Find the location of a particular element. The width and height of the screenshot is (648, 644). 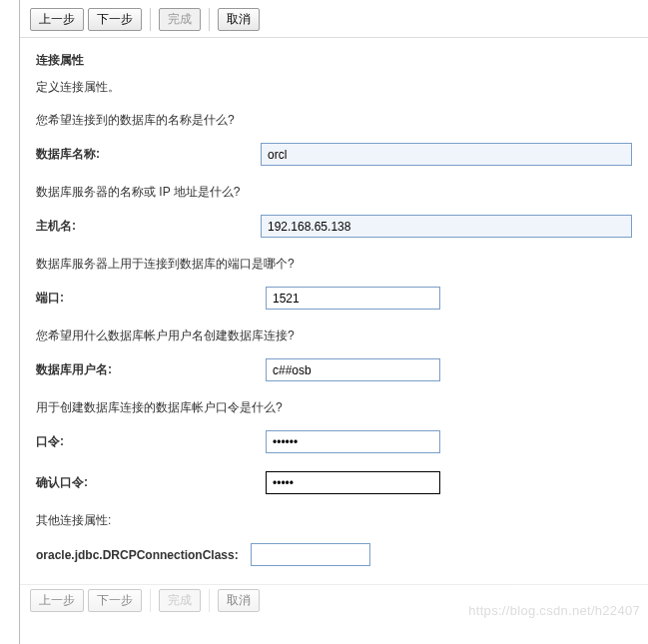

page-subtitle: 定义连接属性。 is located at coordinates (333, 88).